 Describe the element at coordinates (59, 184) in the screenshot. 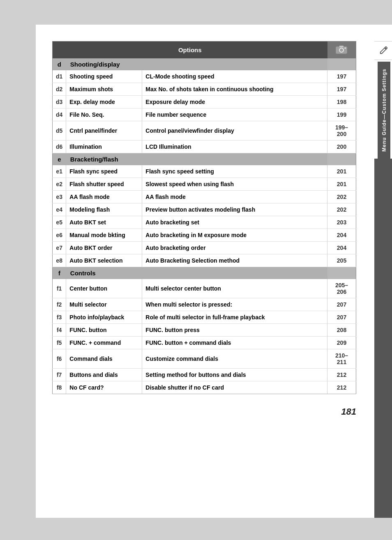

I see `row-code-e2: e2` at that location.